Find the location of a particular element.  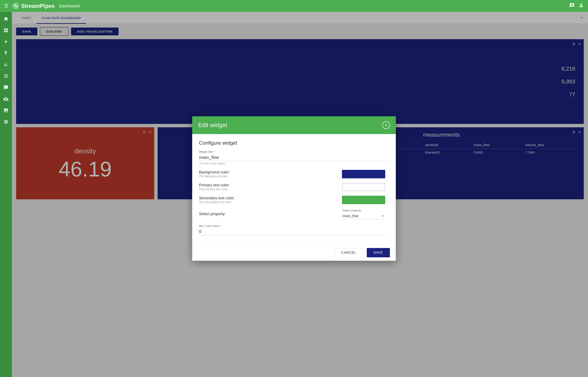

sidebar-item-dashboard is located at coordinates (6, 30).